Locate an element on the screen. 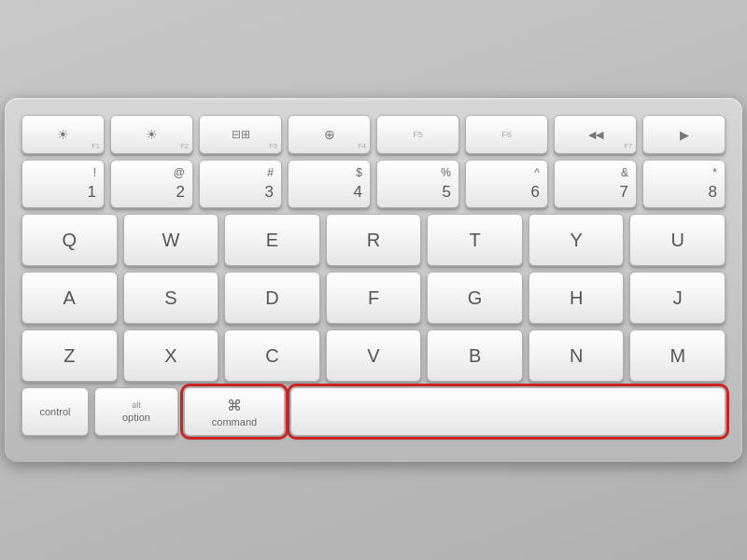 The image size is (747, 560). key-7: &7 is located at coordinates (596, 184).